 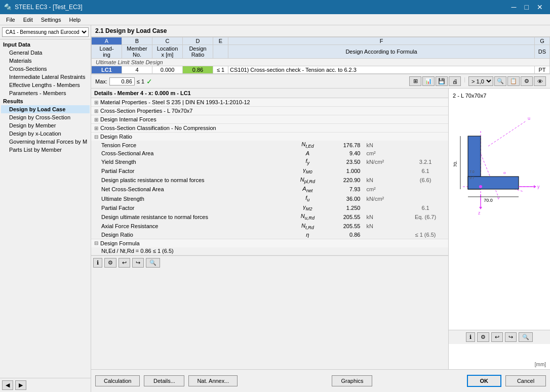 I want to click on tree-parts-list: Parts List by Member, so click(x=46, y=150).